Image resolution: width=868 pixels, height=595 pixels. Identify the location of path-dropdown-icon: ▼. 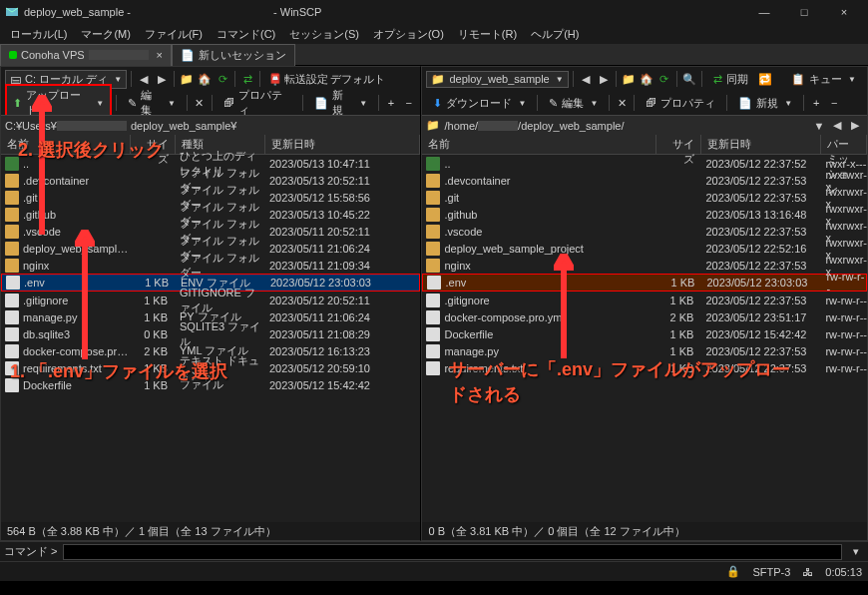
(819, 126).